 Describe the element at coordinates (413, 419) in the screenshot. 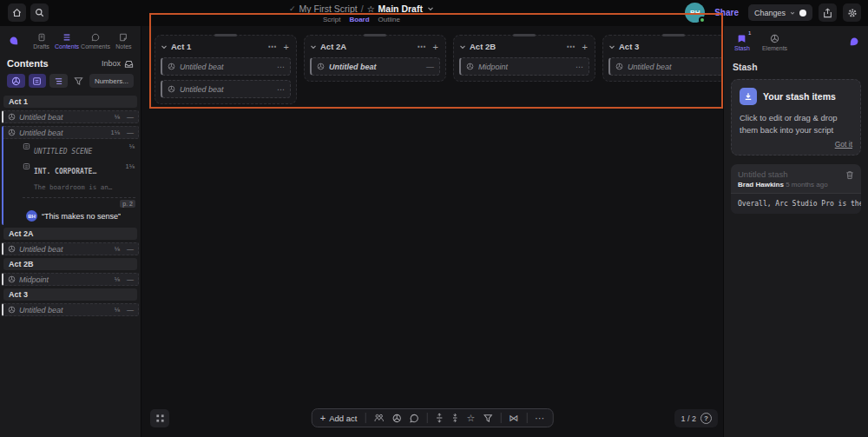

I see `comments-filter-button` at that location.